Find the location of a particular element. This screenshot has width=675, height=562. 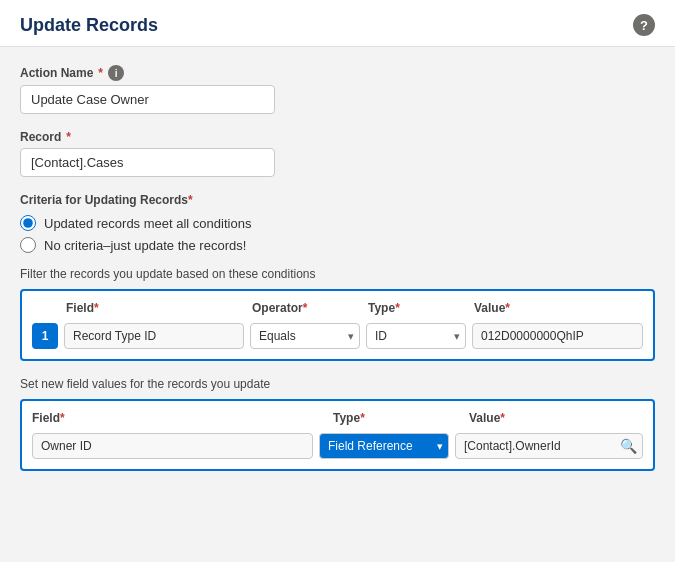

new-values-row: Field Reference Value Formula 🔍 is located at coordinates (338, 446).